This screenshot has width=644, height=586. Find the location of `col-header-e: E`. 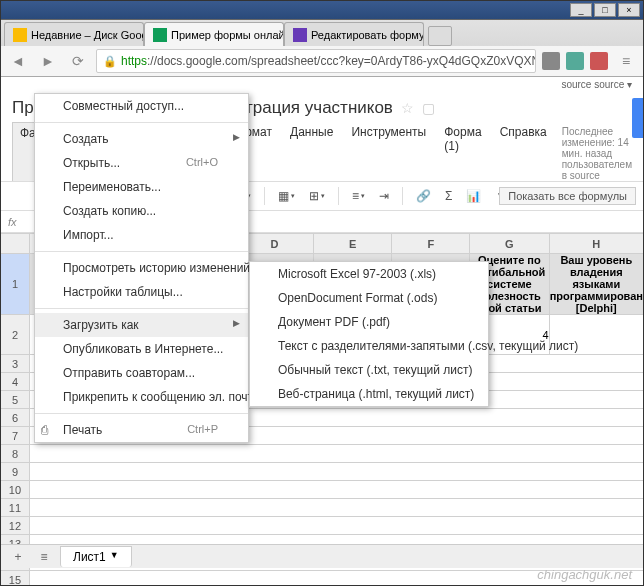

col-header-e: E is located at coordinates (352, 244).